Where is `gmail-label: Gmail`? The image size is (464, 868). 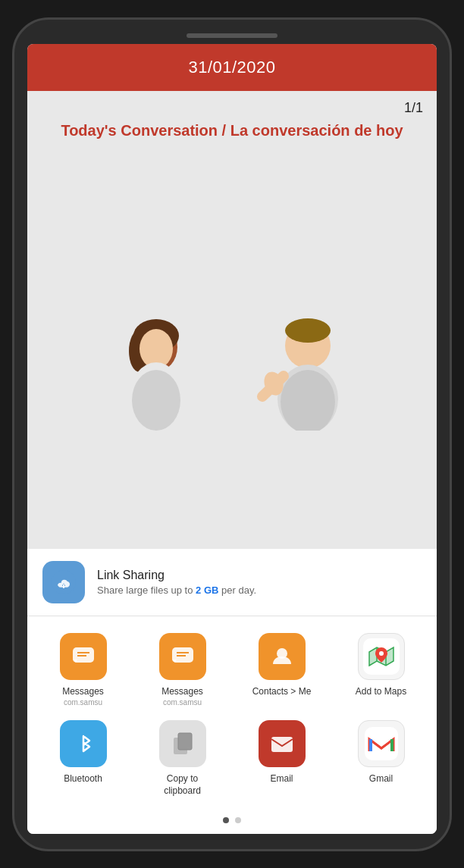 gmail-label: Gmail is located at coordinates (381, 779).